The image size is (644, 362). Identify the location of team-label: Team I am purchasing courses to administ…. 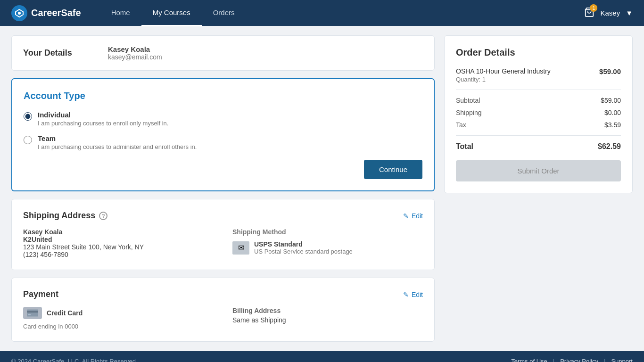
(117, 142).